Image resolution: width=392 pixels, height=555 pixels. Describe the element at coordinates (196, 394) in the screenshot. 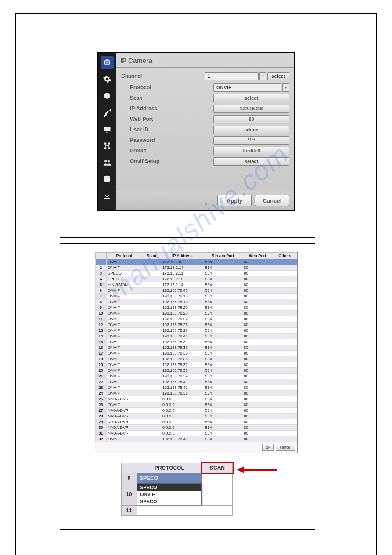

I see `table-row: 24ONVIF192.168.78.3255480` at that location.